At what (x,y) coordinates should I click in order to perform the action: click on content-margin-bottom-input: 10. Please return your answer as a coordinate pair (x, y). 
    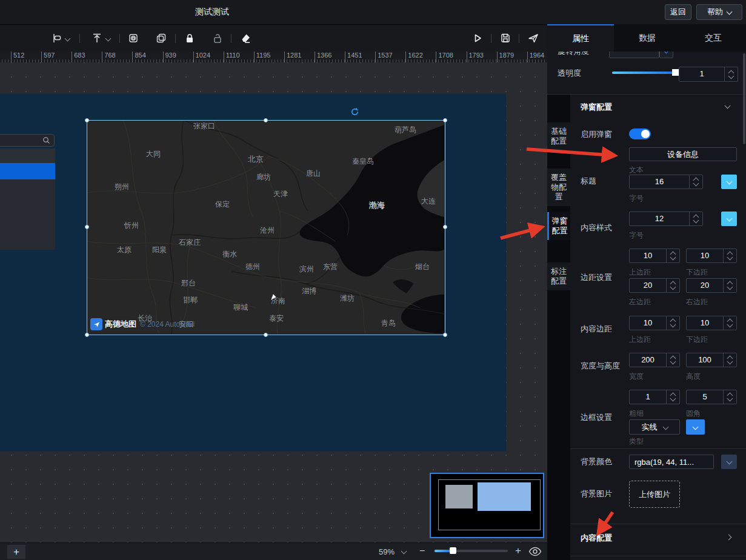
    Looking at the image, I should click on (711, 323).